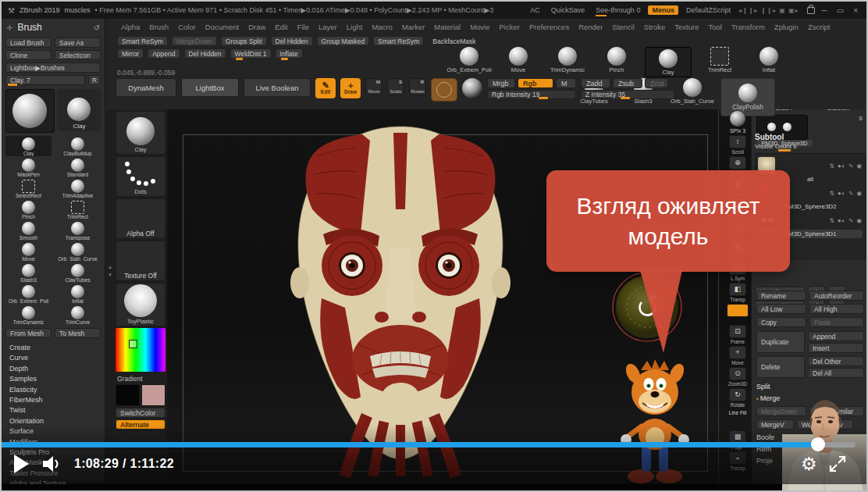 Image resolution: width=868 pixels, height=492 pixels. I want to click on toolbar-button: Inflate, so click(289, 53).